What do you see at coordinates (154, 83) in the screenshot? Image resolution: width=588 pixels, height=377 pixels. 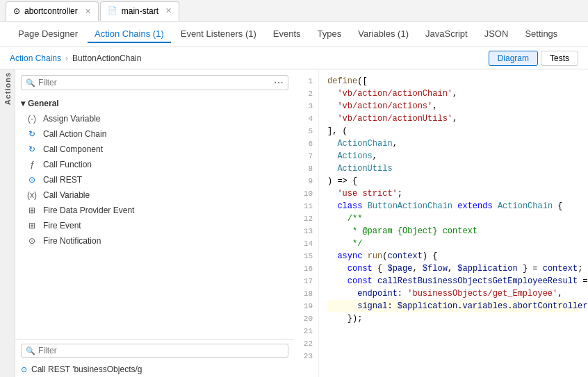 I see `search-input-top` at bounding box center [154, 83].